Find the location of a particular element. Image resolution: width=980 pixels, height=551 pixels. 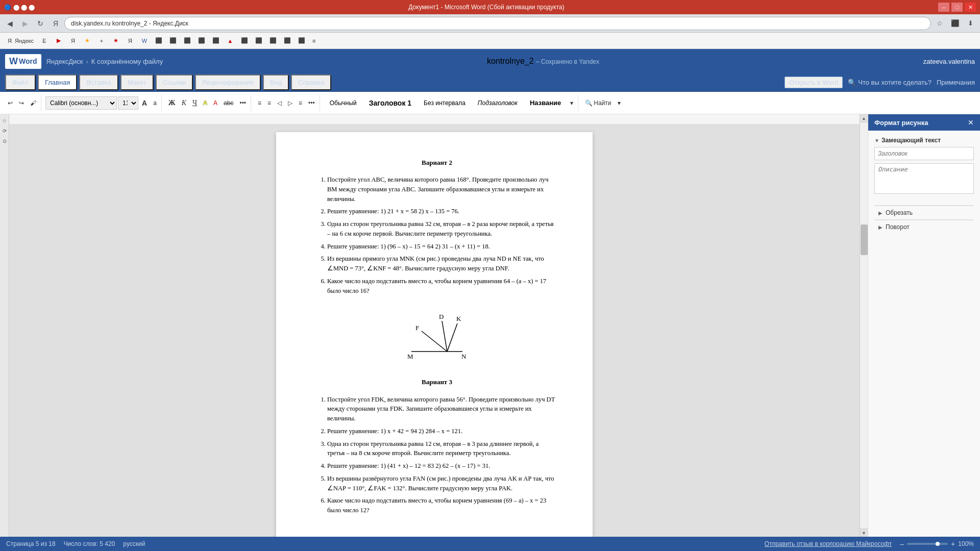

left-sidebar-btn2: ⟳ is located at coordinates (5, 131).